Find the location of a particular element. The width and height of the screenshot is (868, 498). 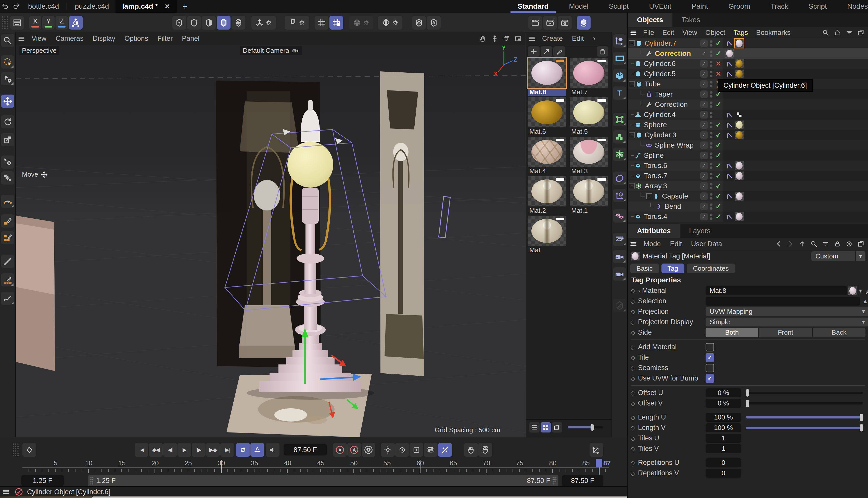

render-settings-button is located at coordinates (565, 23).